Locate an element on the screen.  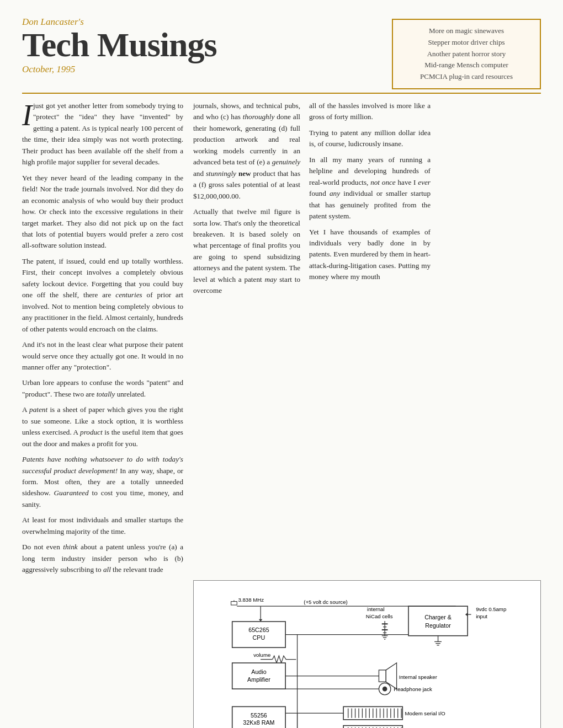
svg-text: 3.838 MHz is located at coordinates (251, 599).